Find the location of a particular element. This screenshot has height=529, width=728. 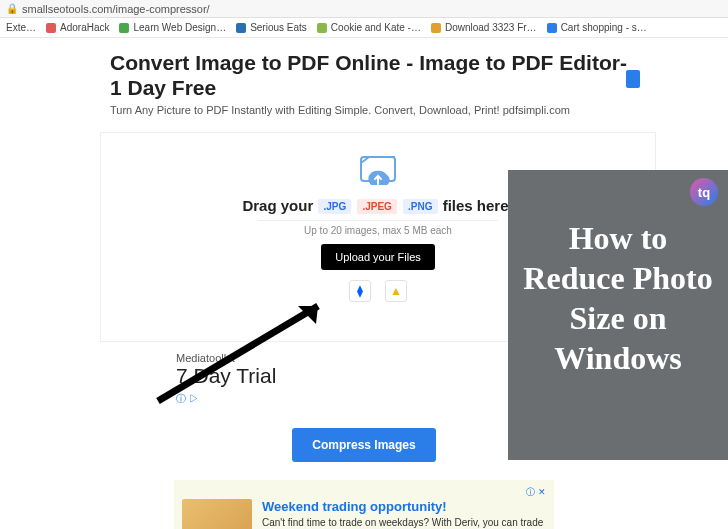

filetype-chip-jpg: .JPG is located at coordinates (334, 206).